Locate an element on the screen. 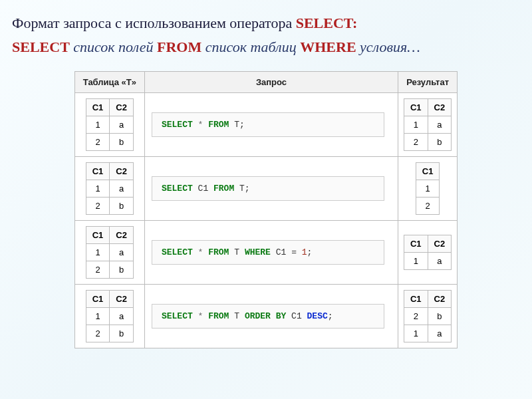 The height and width of the screenshot is (399, 532). syntax-conds: условия… is located at coordinates (388, 47).